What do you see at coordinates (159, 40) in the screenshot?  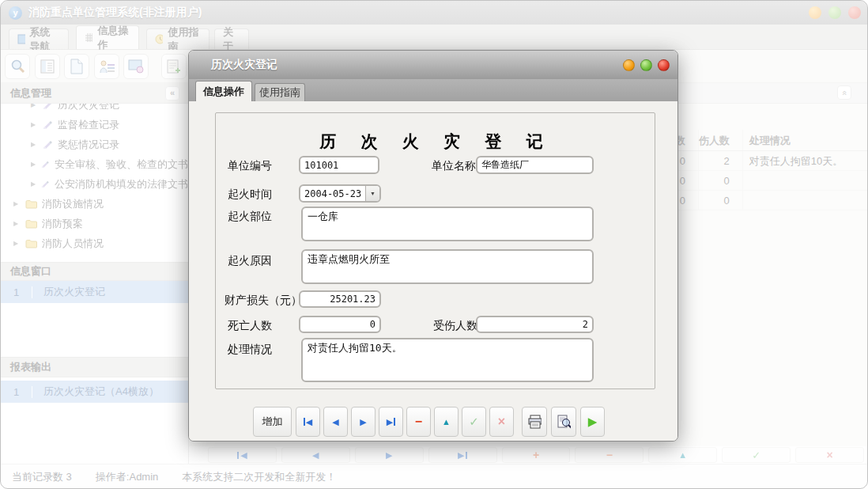 I see `clock-icon` at bounding box center [159, 40].